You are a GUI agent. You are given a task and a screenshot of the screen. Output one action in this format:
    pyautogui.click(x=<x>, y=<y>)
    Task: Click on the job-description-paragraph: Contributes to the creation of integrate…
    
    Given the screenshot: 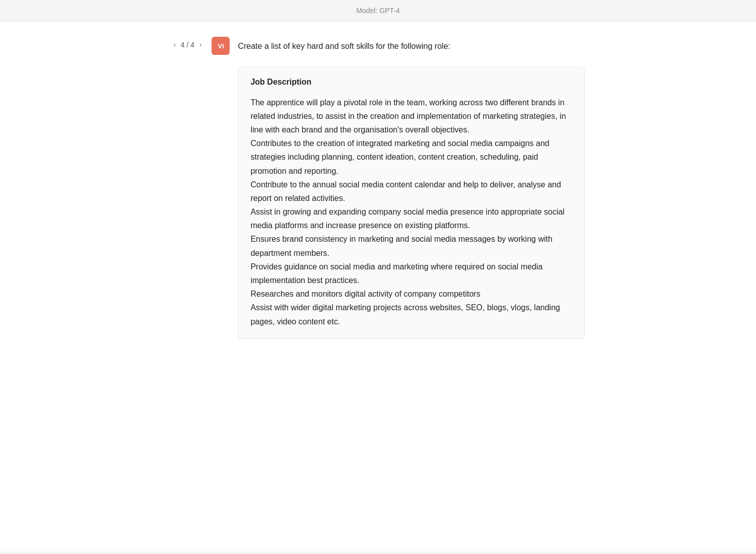 What is the action you would take?
    pyautogui.click(x=411, y=157)
    